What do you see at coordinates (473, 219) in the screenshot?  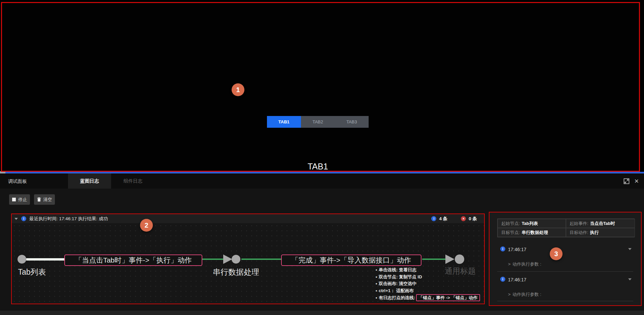 I see `error-count: 0 条` at bounding box center [473, 219].